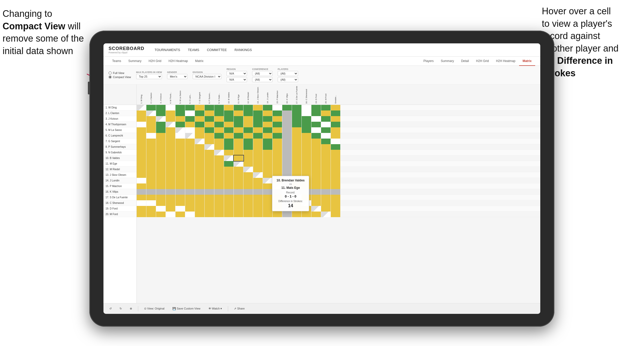 Image resolution: width=644 pixels, height=346 pixels. I want to click on players-select-1: (All), so click(288, 73).